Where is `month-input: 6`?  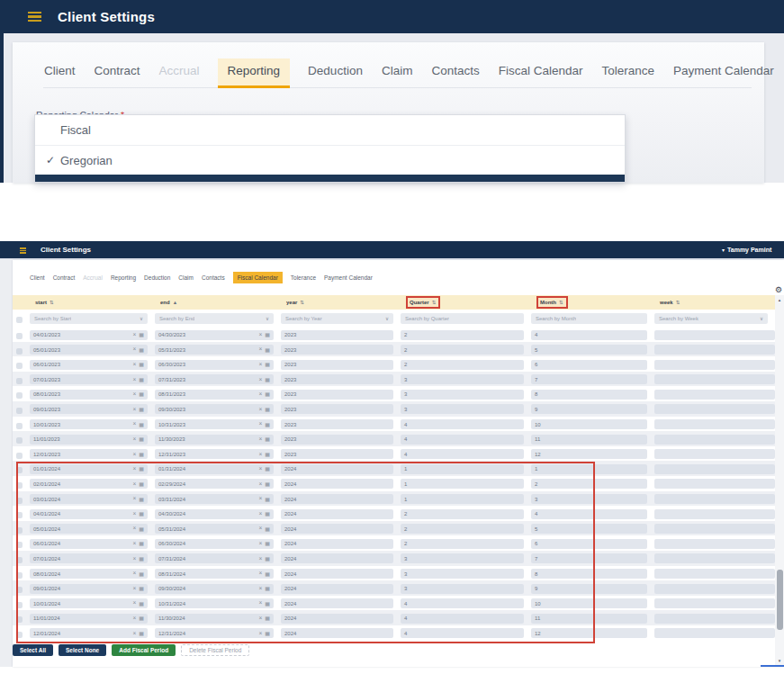 month-input: 6 is located at coordinates (589, 365).